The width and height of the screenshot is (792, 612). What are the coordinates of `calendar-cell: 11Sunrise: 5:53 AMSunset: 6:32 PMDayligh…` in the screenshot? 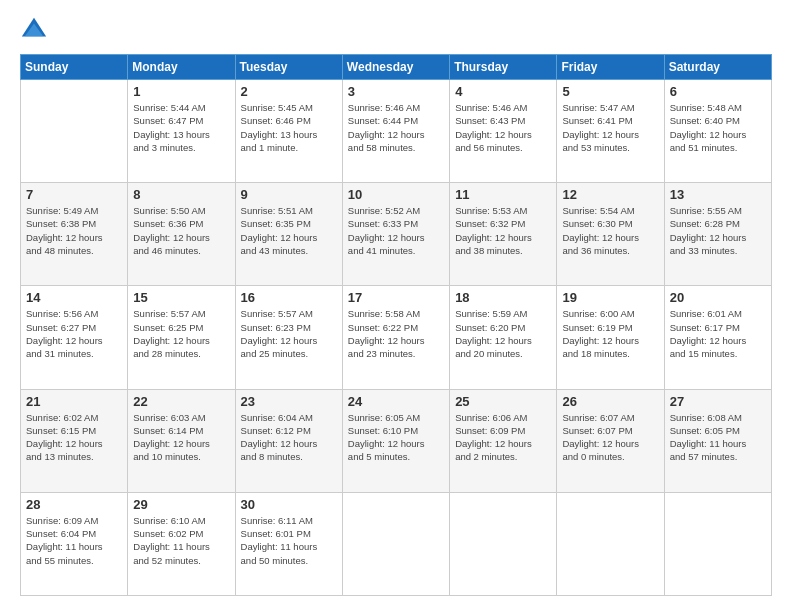 It's located at (504, 234).